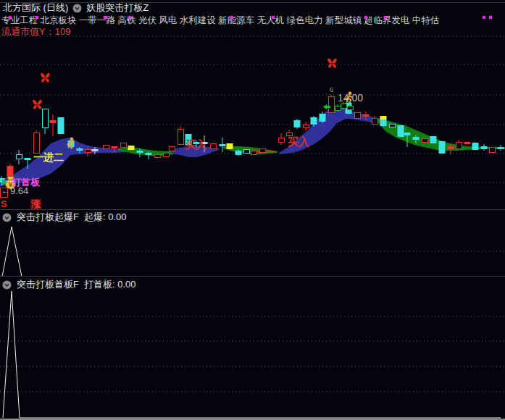  I want to click on panel-indicator-name: 突击打板首板F, so click(48, 285).